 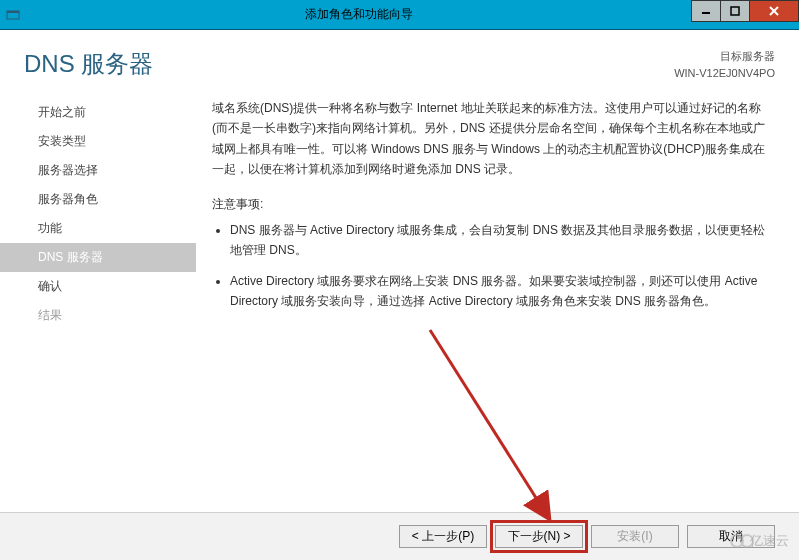 I want to click on note-item: Active Directory 域服务要求在网络上安装 DNS 服务器。如果要…, so click(x=502, y=292).